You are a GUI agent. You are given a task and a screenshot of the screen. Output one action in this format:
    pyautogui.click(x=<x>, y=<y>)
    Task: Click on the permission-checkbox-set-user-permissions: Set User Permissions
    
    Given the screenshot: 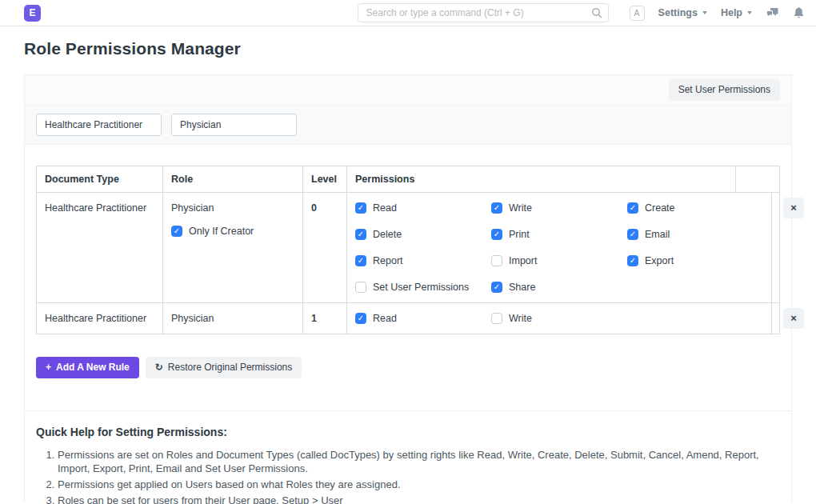 What is the action you would take?
    pyautogui.click(x=423, y=287)
    